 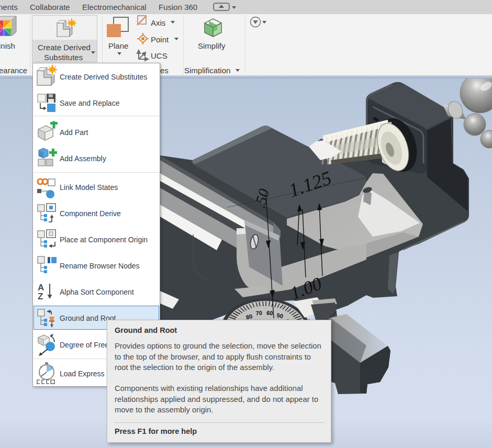 I want to click on svg-text: 50, so click(x=280, y=316).